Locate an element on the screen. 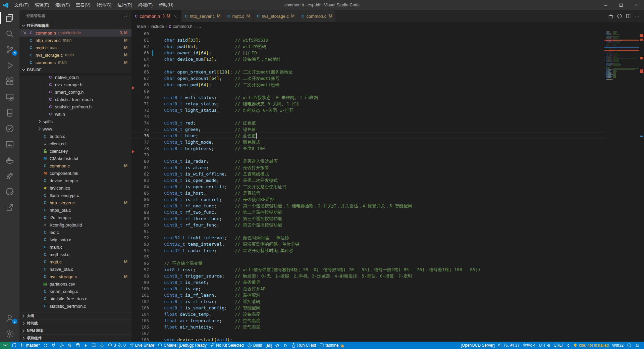  menu-item: 终端(T) is located at coordinates (146, 5).